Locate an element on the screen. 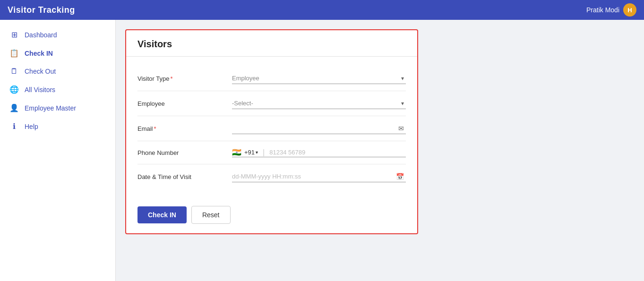 This screenshot has width=644, height=281. sidebar-label-dashboard: Dashboard is located at coordinates (41, 35).